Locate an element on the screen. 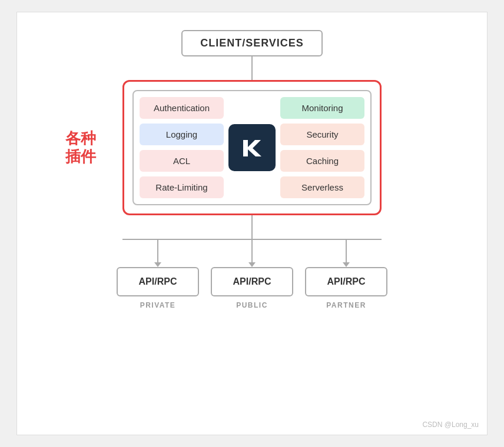  kong-logo is located at coordinates (252, 148).